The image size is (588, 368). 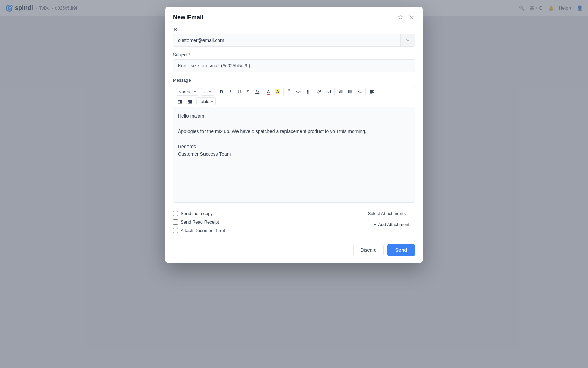 I want to click on message-editor-wrapper: Normal ---, so click(x=294, y=144).